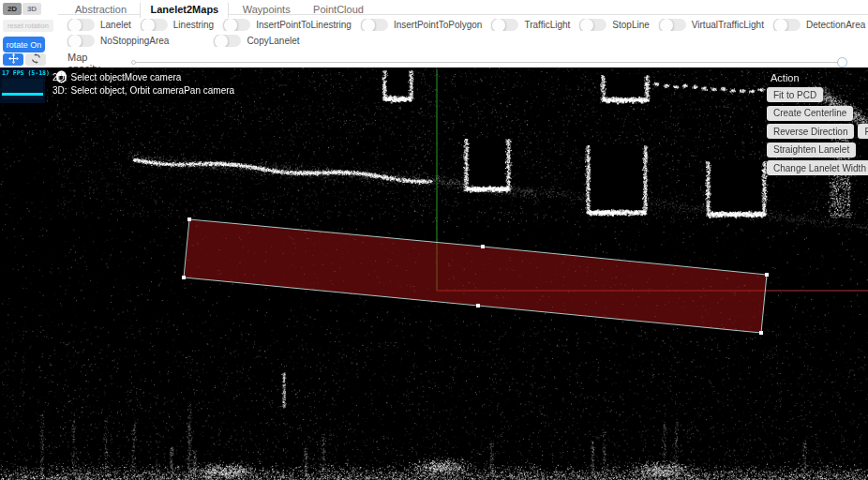 This screenshot has height=480, width=868. What do you see at coordinates (810, 131) in the screenshot?
I see `reverse-direction-button: Reverse Direction` at bounding box center [810, 131].